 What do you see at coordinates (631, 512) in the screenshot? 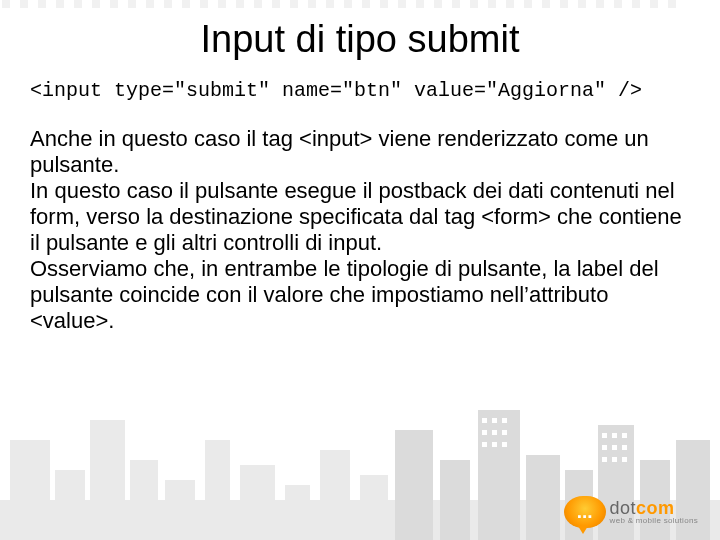
I see `brand-logo: ... dotcom web & mobile solutions` at bounding box center [631, 512].